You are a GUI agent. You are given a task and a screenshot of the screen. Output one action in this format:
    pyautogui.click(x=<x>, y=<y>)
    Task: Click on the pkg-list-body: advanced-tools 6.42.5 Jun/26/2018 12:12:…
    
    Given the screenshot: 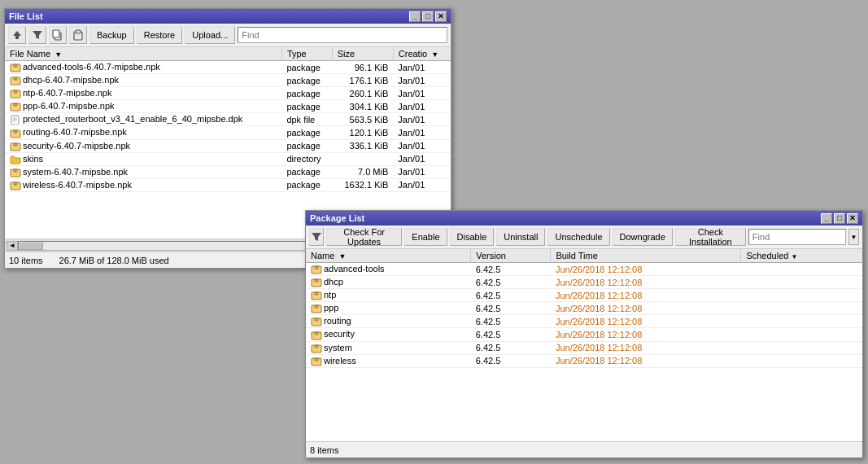 What is the action you would take?
    pyautogui.click(x=584, y=316)
    